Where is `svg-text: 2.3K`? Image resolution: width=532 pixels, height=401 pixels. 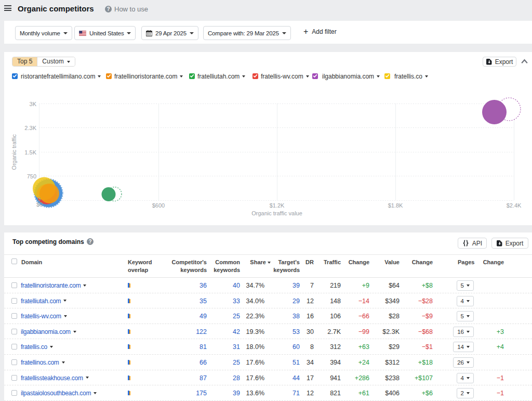 svg-text: 2.3K is located at coordinates (30, 128).